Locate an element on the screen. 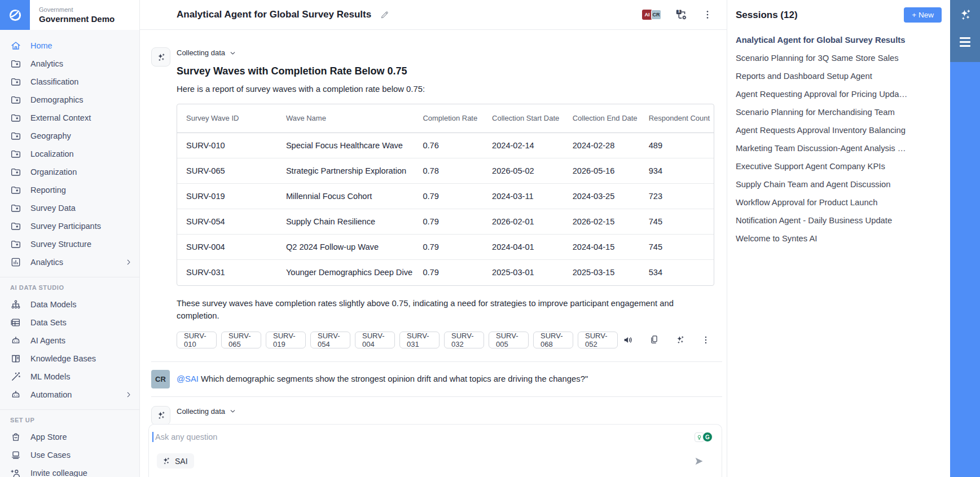 This screenshot has width=980, height=477. session-item: Supply Chain Team and Agent Discussion is located at coordinates (838, 184).